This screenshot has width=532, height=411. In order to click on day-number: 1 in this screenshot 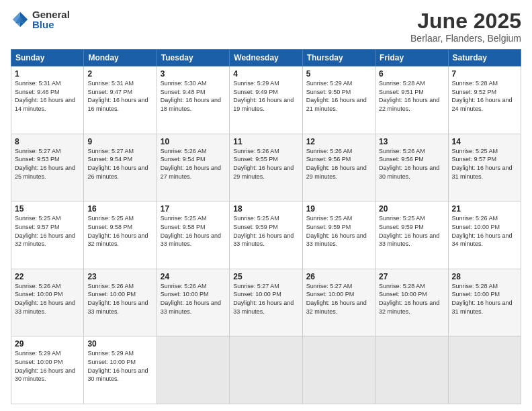, I will do `click(47, 74)`.